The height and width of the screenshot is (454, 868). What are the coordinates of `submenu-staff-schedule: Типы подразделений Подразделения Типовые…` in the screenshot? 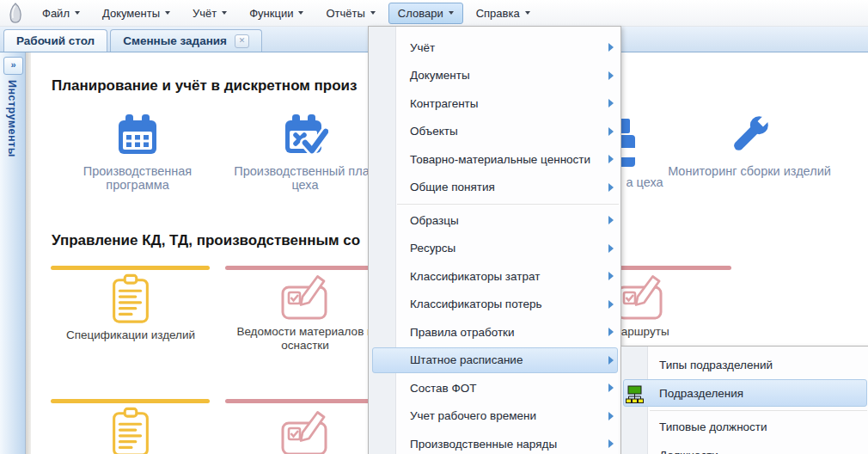 It's located at (744, 400).